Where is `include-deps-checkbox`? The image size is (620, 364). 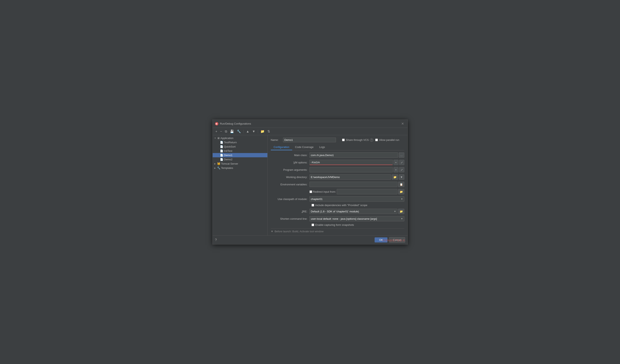
include-deps-checkbox is located at coordinates (313, 205).